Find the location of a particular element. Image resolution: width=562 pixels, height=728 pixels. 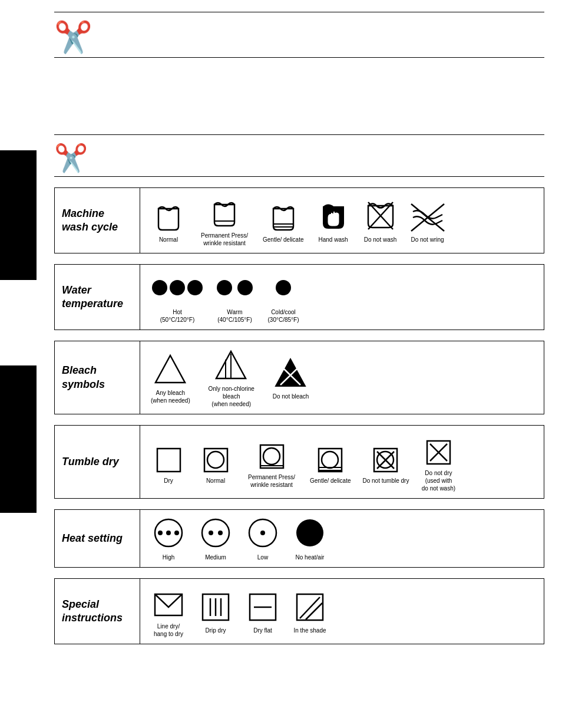

tumble-do-not: Do not tumble dry is located at coordinates (386, 462).